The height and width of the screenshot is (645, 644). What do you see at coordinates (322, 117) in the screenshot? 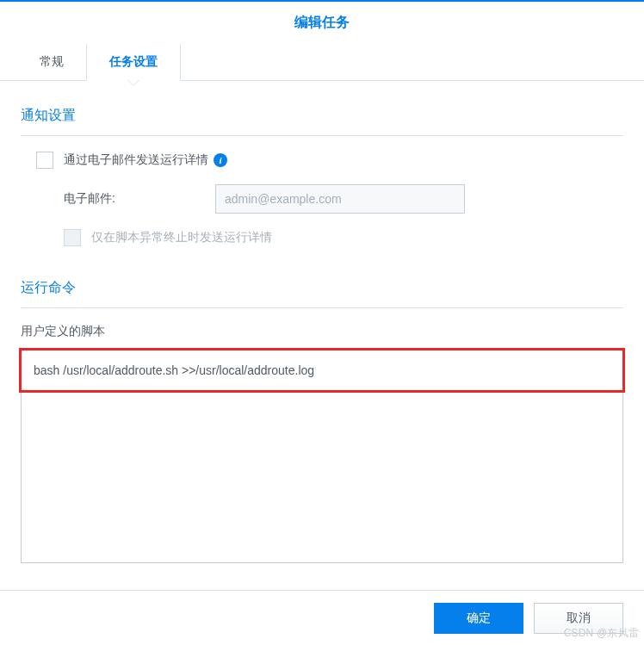
I see `section-notify-settings: 通知设置` at bounding box center [322, 117].